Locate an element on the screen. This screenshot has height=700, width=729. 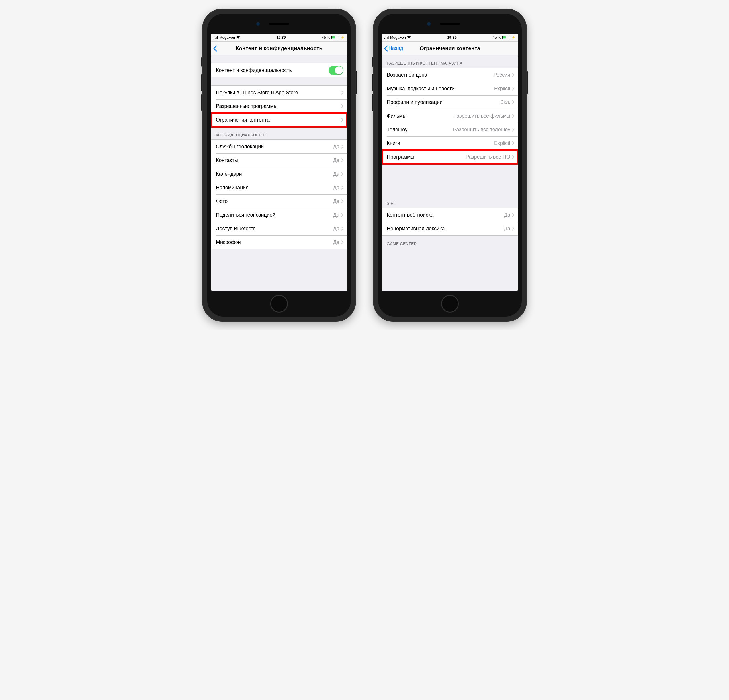
row-calendars: Календари Да is located at coordinates (279, 174).